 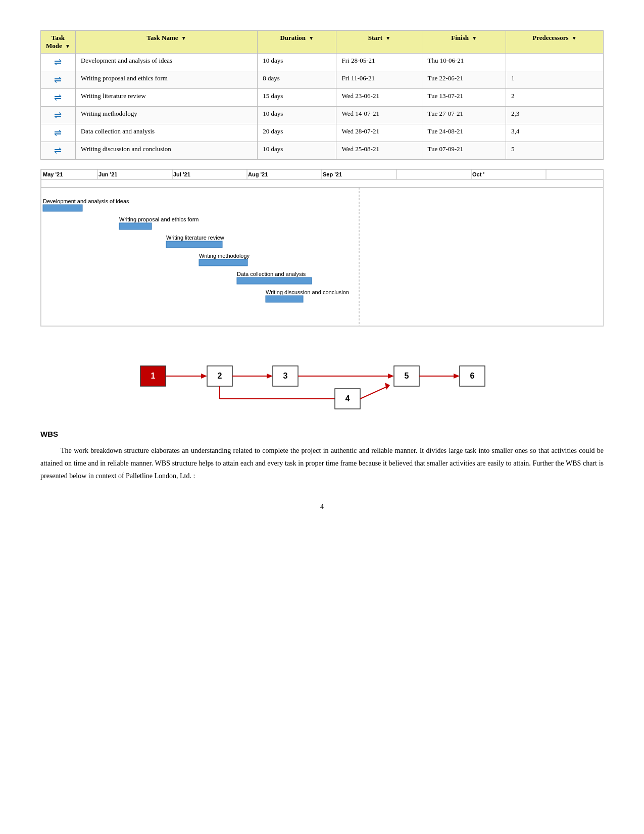 I want to click on svg-text: 1, so click(x=153, y=376).